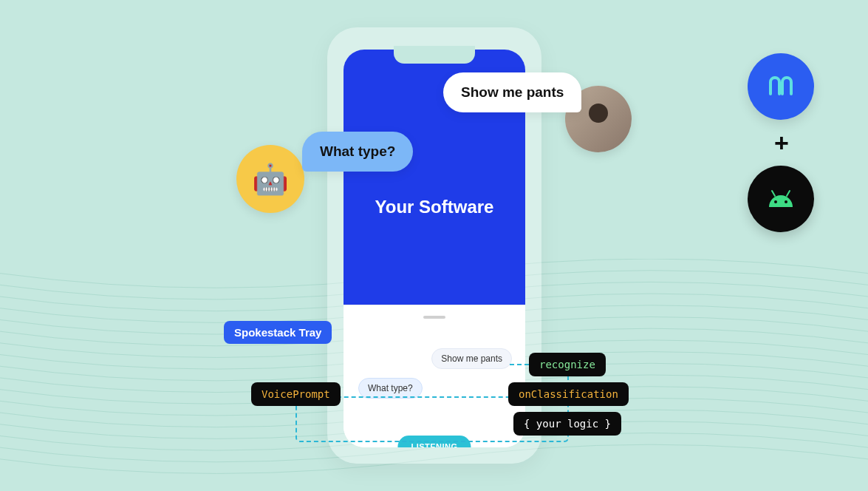 The width and height of the screenshot is (868, 491). Describe the element at coordinates (270, 179) in the screenshot. I see `robot-icon: 🤖` at that location.